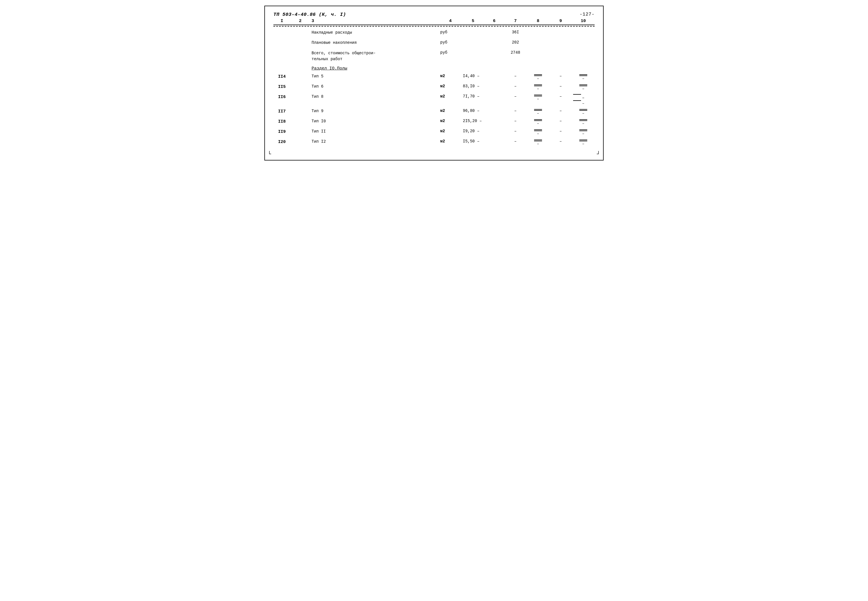 Image resolution: width=868 pixels, height=601 pixels. I want to click on header-row: ТП 503-4-40.86 (К, ч. I) -127-, so click(434, 15).